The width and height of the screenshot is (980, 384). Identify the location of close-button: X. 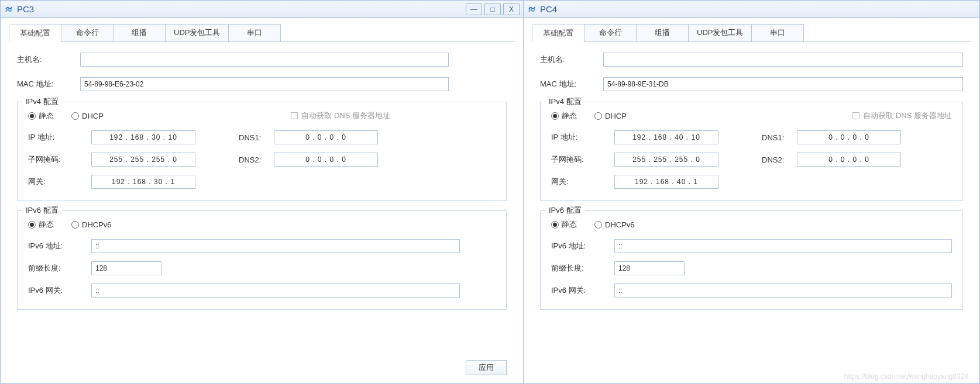
(511, 9).